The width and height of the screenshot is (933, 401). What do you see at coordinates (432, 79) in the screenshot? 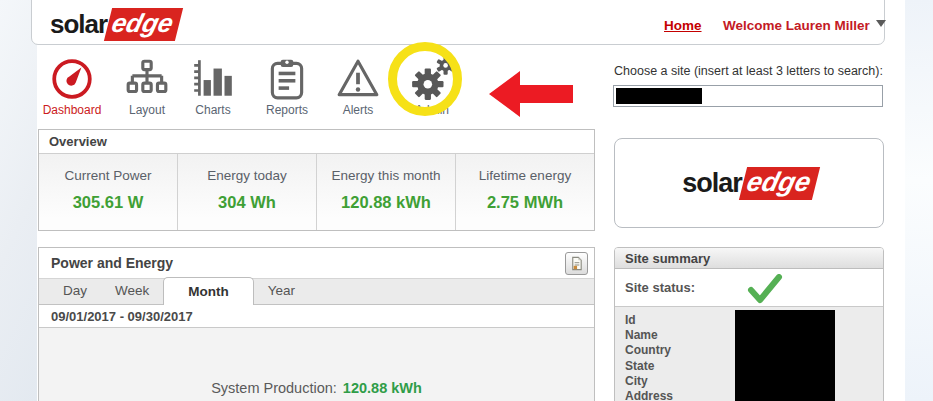
I see `gears-icon` at bounding box center [432, 79].